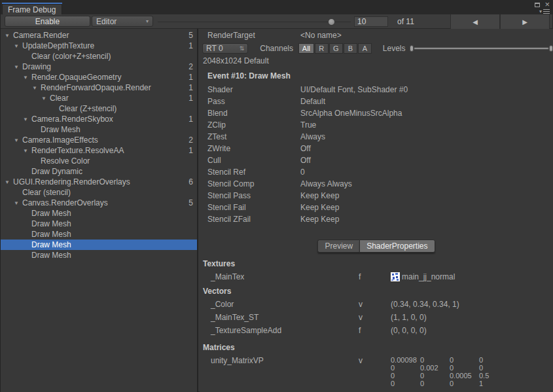 This screenshot has height=392, width=553. What do you see at coordinates (547, 5) in the screenshot?
I see `close-icon: ×` at bounding box center [547, 5].